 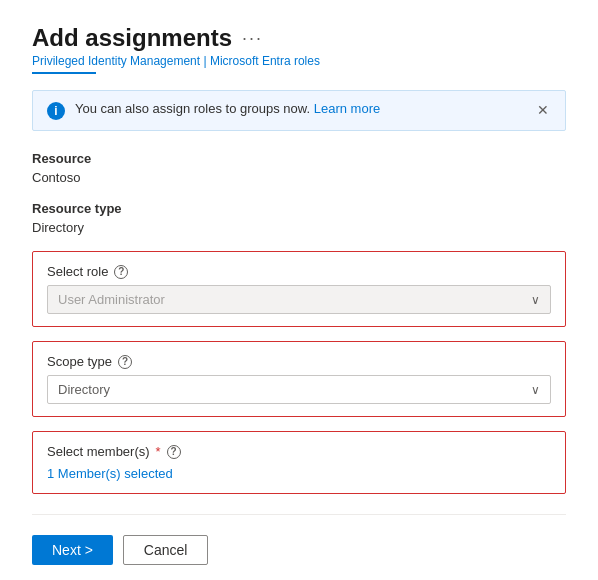 I want to click on scope-type-section: Scope type ? Directory ∨, so click(x=299, y=379).